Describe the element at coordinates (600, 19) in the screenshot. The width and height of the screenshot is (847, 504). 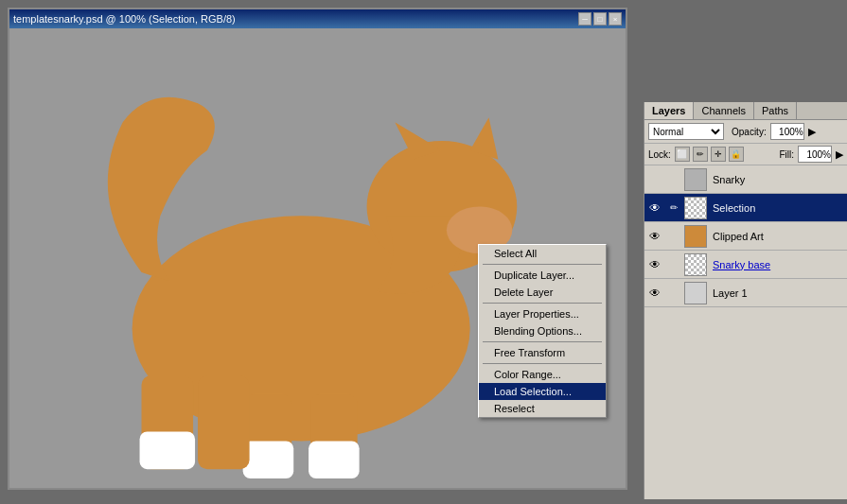
I see `maximize-button: □` at that location.